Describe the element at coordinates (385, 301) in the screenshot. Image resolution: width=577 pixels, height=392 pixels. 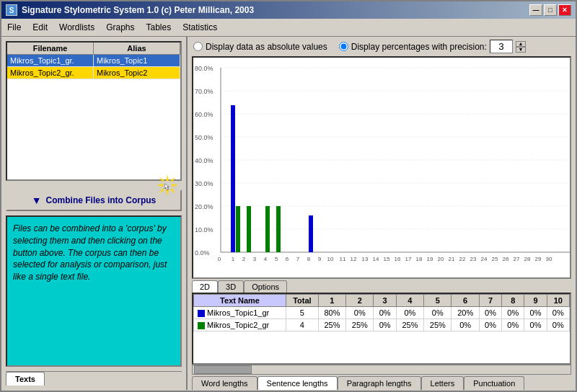
I see `col-3: 3` at that location.